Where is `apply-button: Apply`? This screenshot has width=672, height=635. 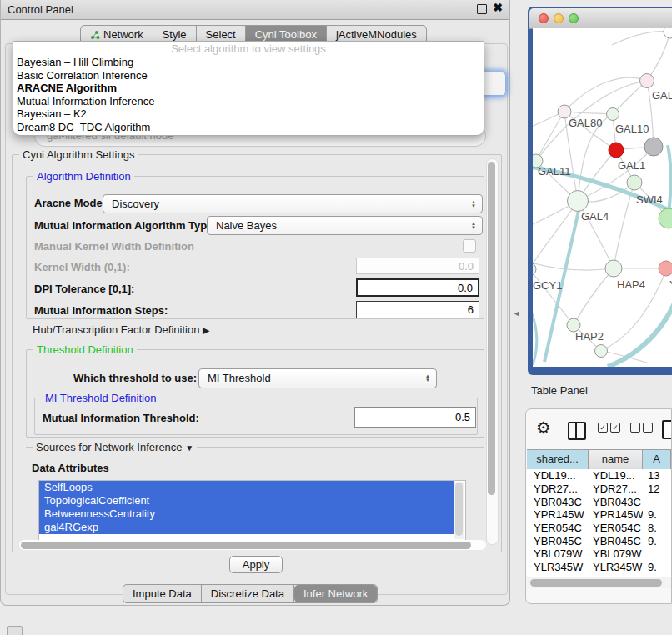 apply-button: Apply is located at coordinates (256, 565).